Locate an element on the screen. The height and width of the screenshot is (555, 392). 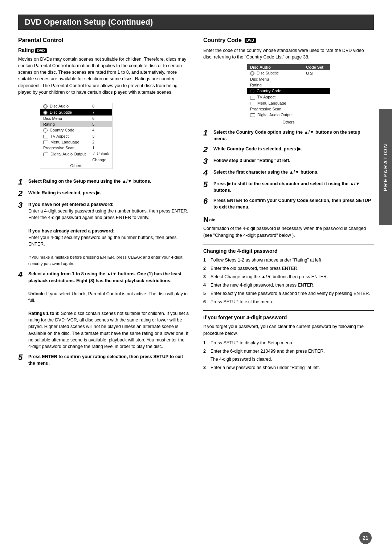
menu-row-rating: Rating 5 is located at coordinates (76, 124).